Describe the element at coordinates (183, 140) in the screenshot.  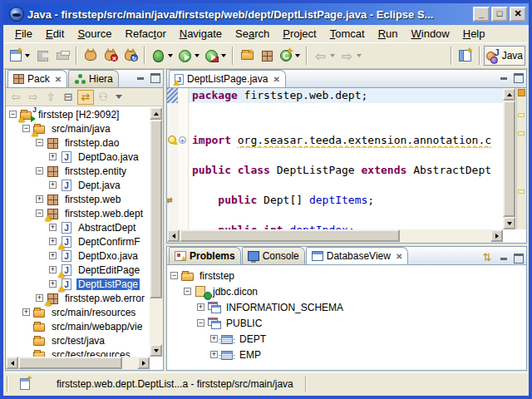
I see `fold-expand-icon: +` at that location.